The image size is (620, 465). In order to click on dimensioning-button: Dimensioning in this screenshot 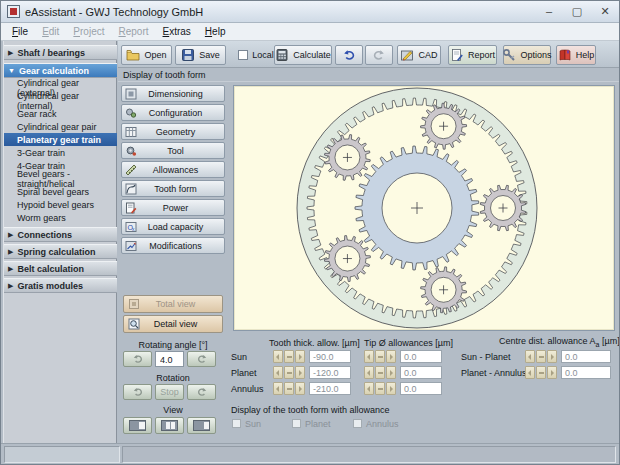, I will do `click(173, 94)`.